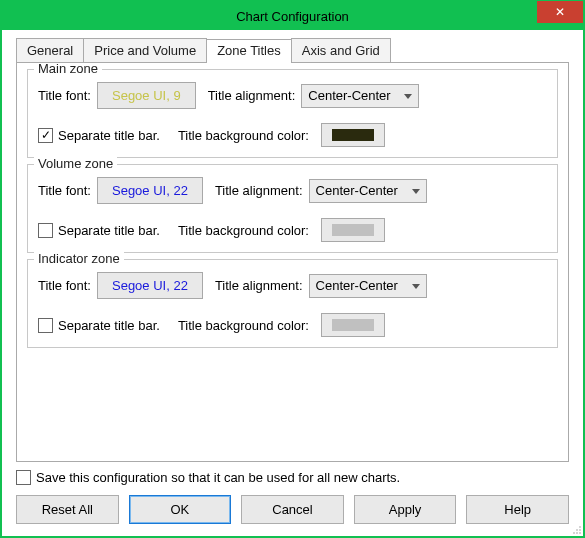  I want to click on cancel-button: Cancel, so click(292, 510).